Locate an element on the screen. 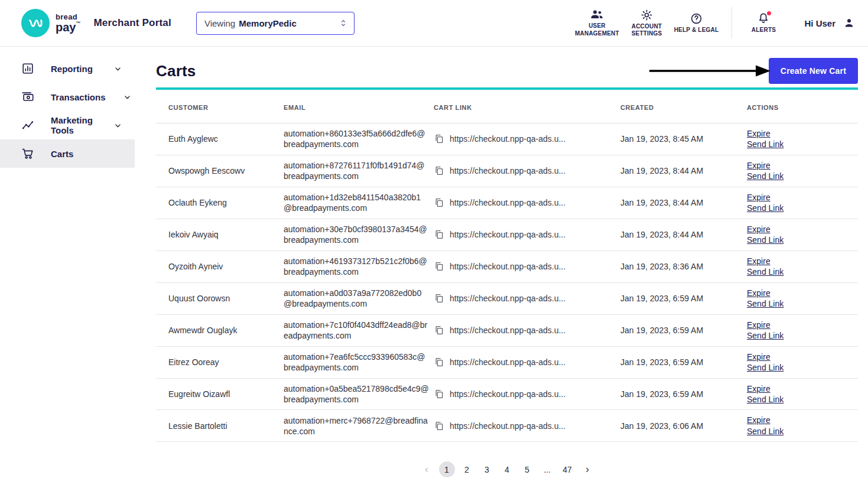 The height and width of the screenshot is (501, 868). people-icon is located at coordinates (597, 15).